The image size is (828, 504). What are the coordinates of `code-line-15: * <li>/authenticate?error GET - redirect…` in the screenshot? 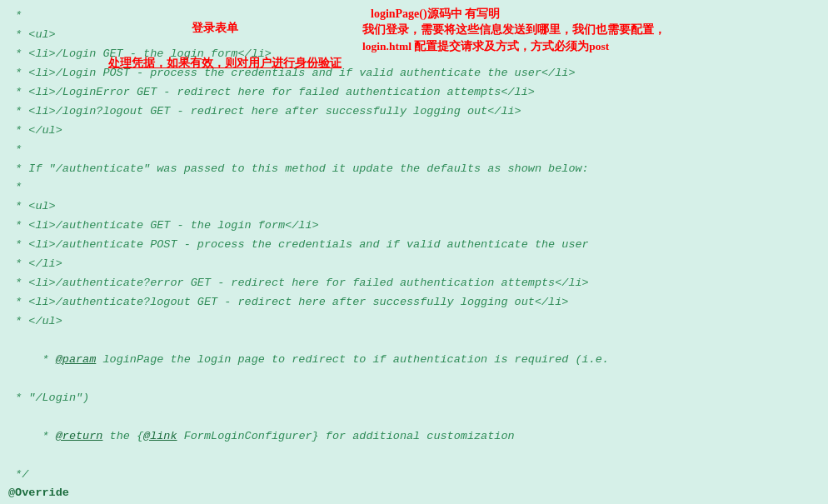 It's located at (414, 283).